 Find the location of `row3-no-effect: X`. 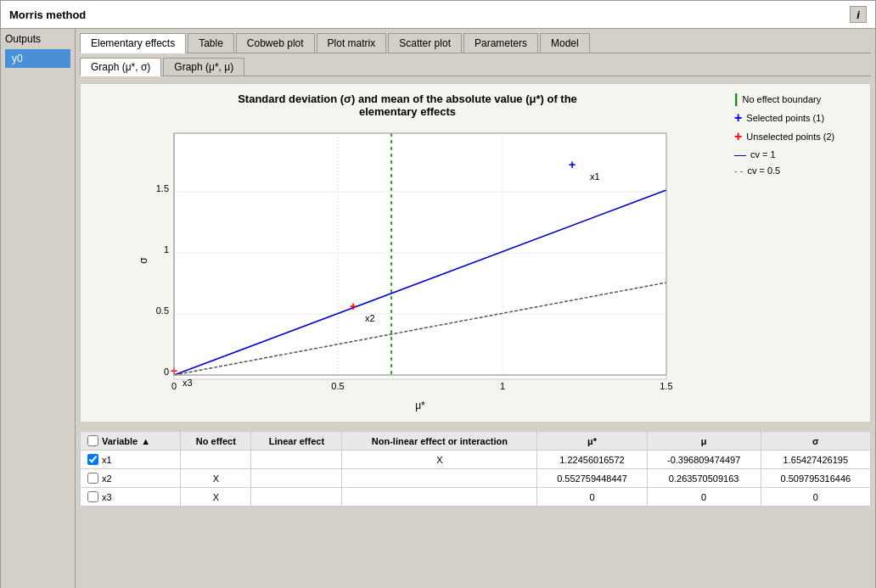

row3-no-effect: X is located at coordinates (216, 497).